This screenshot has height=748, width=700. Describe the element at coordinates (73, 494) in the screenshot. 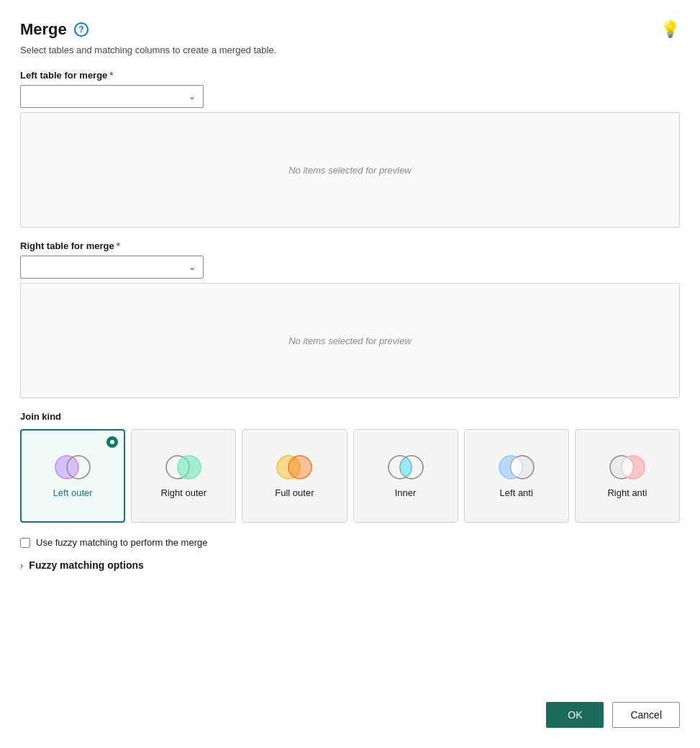

I see `left-outer-label: Left outer` at that location.